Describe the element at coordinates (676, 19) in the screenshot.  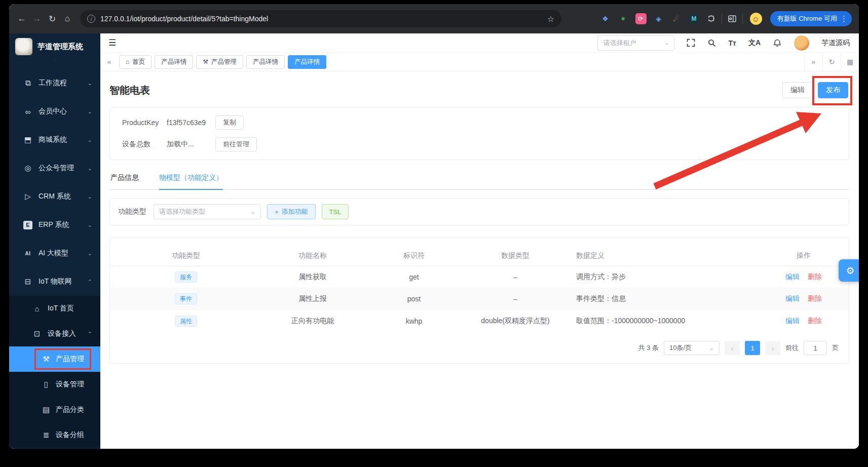
I see `broom-extension-icon: ☄` at that location.